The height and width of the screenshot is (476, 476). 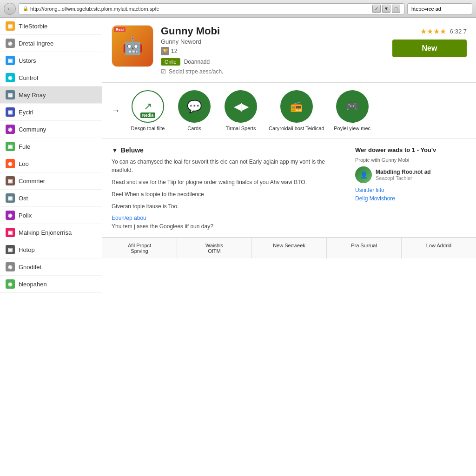 What do you see at coordinates (129, 218) in the screenshot?
I see `desc-link: Eoun/ep abou` at bounding box center [129, 218].